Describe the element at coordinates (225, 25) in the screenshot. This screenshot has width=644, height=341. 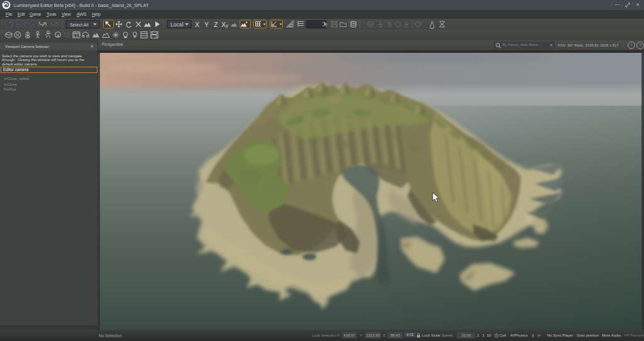
I see `svg-text: Xy` at that location.